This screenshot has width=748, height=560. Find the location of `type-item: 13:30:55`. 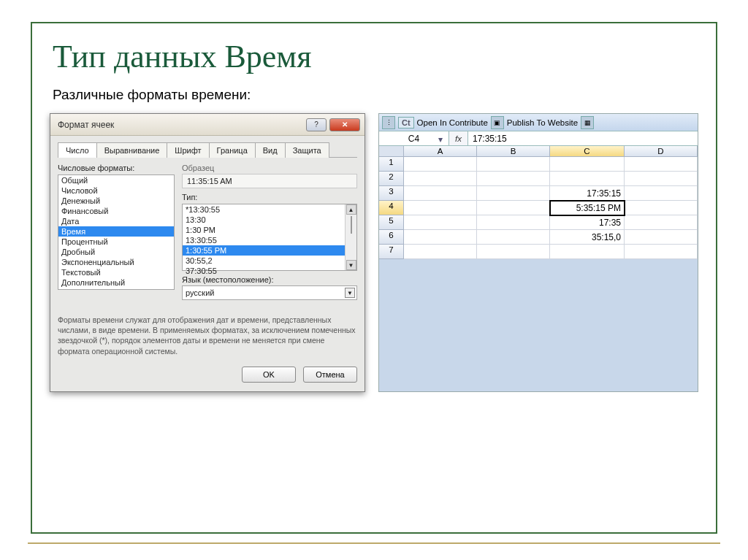

type-item: 13:30:55 is located at coordinates (264, 240).